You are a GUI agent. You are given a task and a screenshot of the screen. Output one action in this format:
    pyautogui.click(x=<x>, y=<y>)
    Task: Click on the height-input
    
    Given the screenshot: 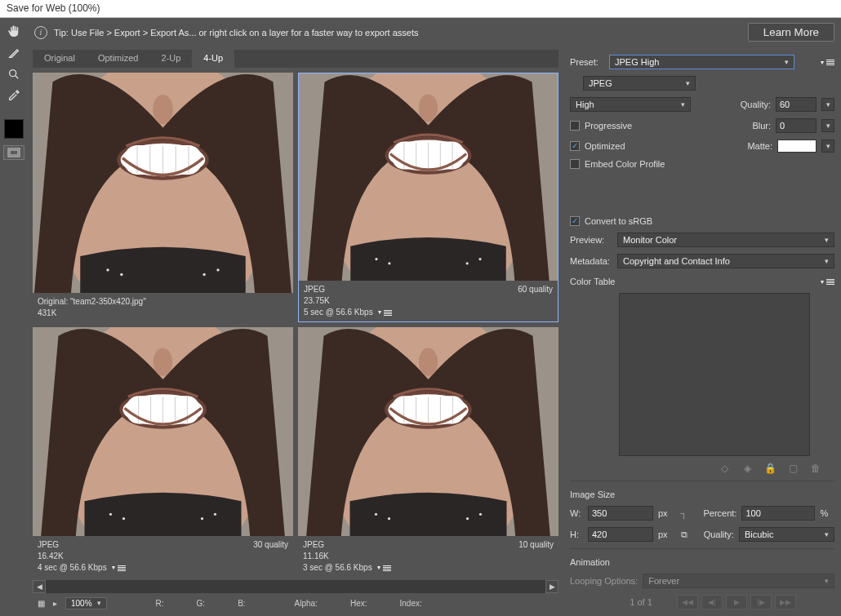 What is the action you would take?
    pyautogui.click(x=621, y=534)
    